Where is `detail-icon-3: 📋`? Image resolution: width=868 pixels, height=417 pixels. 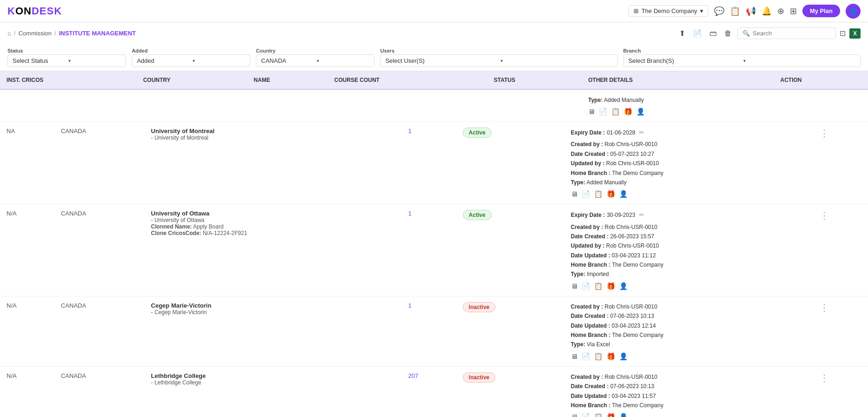 detail-icon-3: 📋 is located at coordinates (616, 112).